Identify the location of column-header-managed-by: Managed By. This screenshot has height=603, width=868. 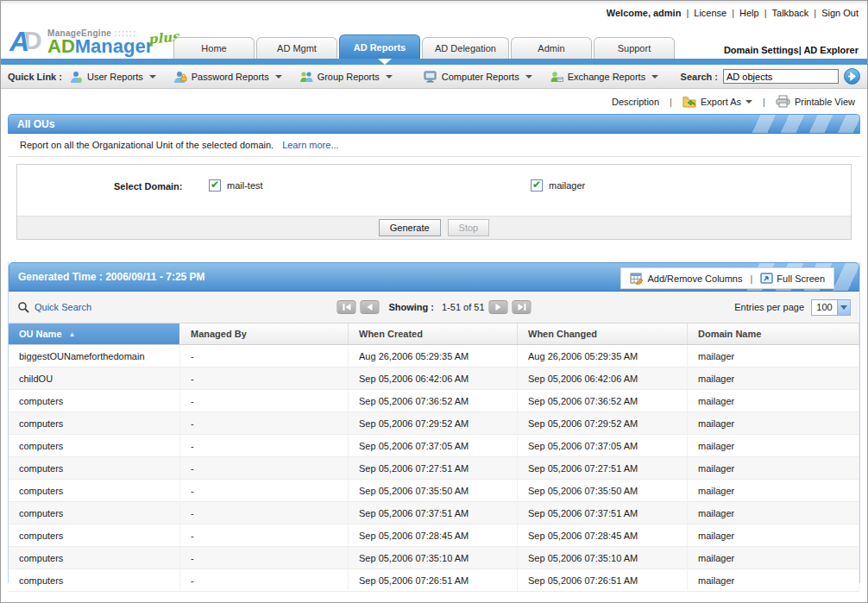
(264, 334).